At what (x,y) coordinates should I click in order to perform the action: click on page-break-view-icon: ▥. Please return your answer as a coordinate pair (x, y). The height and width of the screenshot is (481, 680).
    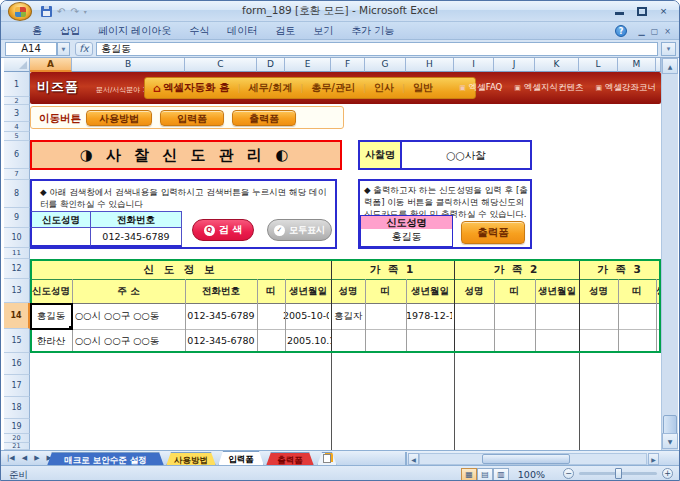
    Looking at the image, I should click on (501, 474).